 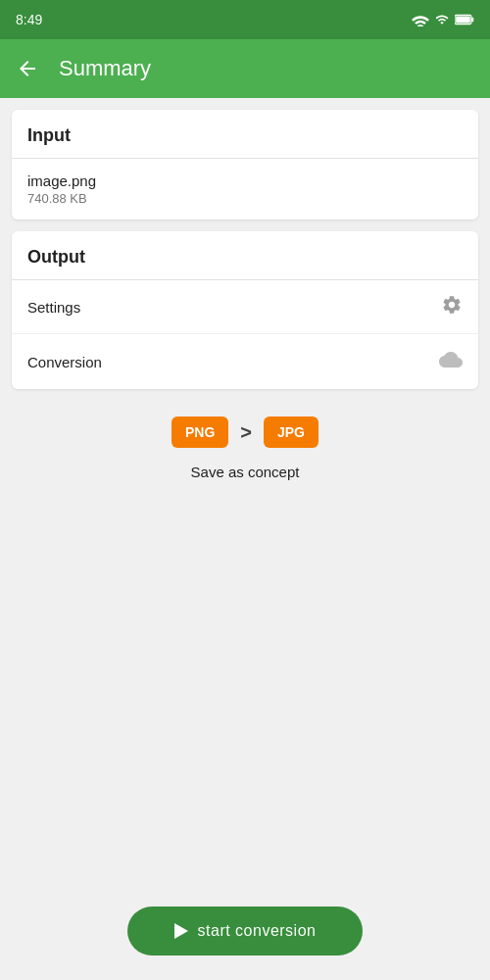 What do you see at coordinates (451, 362) in the screenshot?
I see `cloud-icon` at bounding box center [451, 362].